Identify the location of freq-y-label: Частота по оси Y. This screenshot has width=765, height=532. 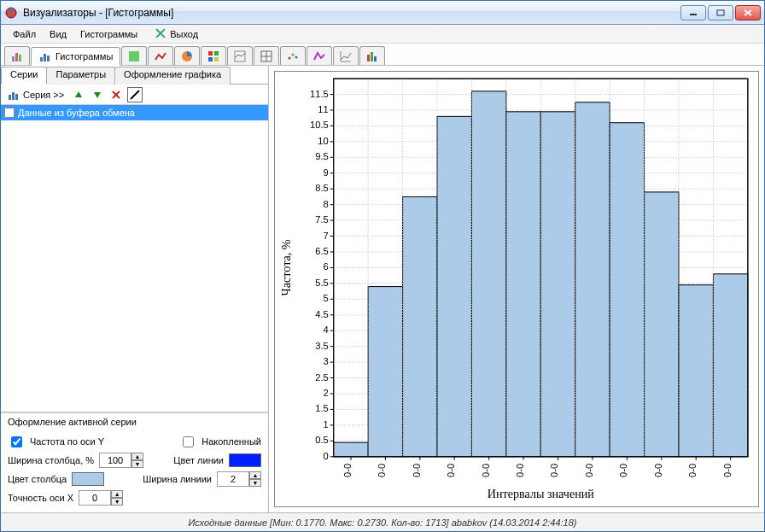
(67, 441).